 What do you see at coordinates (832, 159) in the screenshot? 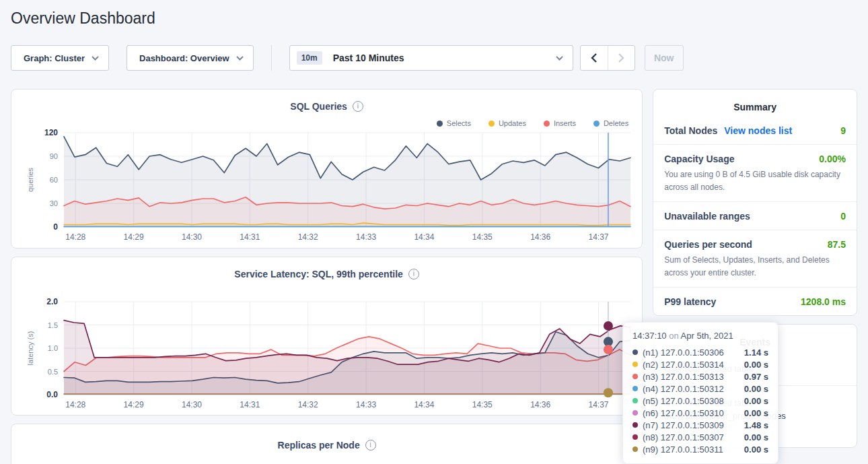
I see `summary-metric-value: 0.00%` at bounding box center [832, 159].